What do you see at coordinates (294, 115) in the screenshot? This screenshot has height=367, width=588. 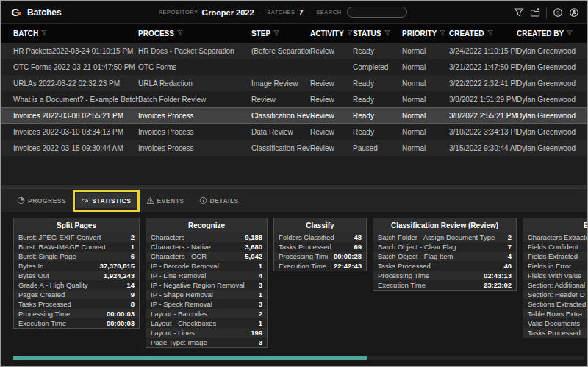 I see `table-row: Invoices 2022-03-08 02:55:21 PMInvoices …` at bounding box center [294, 115].